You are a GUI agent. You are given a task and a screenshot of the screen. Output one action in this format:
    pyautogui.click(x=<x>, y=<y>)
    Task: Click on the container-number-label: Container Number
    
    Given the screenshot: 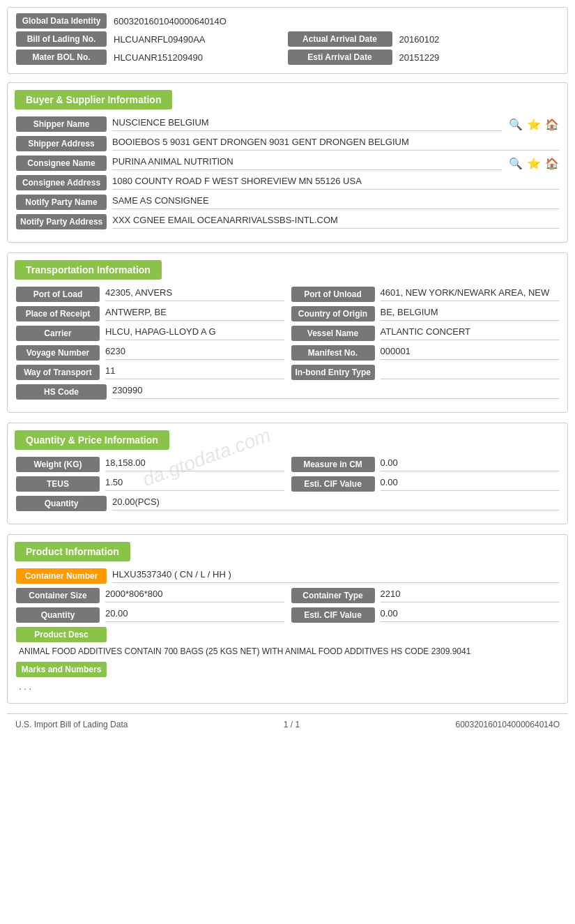 What is the action you would take?
    pyautogui.click(x=61, y=576)
    